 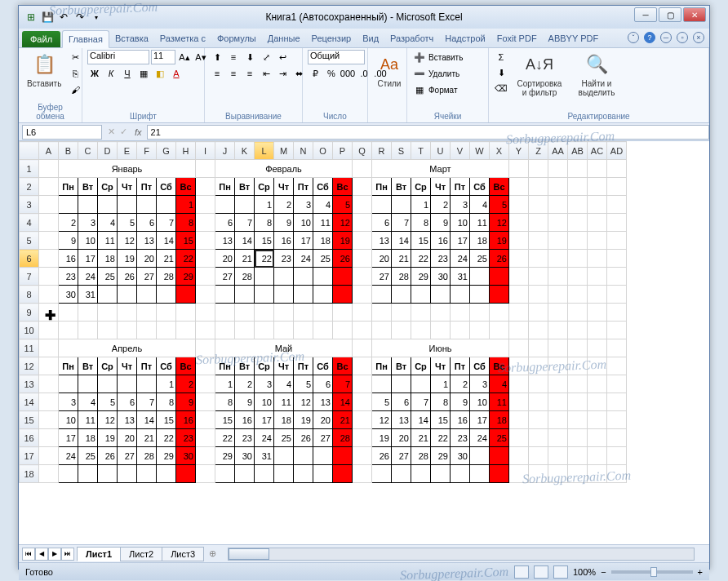 I want to click on align-mid-icon: ≡, so click(x=233, y=57).